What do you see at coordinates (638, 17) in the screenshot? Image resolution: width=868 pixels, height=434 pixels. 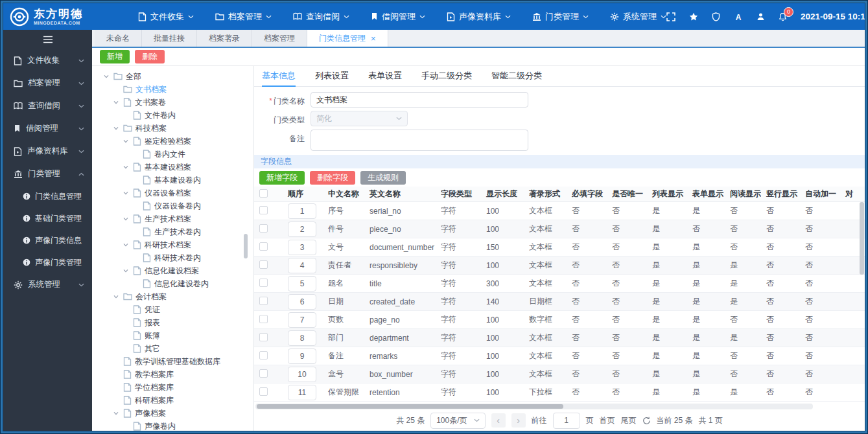 I see `topbar-menu: 系统管理` at bounding box center [638, 17].